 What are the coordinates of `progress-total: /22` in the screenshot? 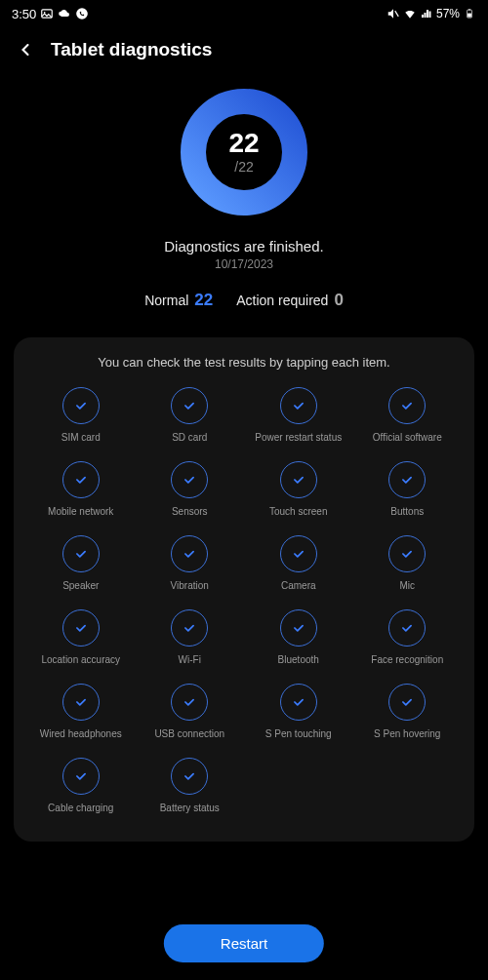 It's located at (244, 167).